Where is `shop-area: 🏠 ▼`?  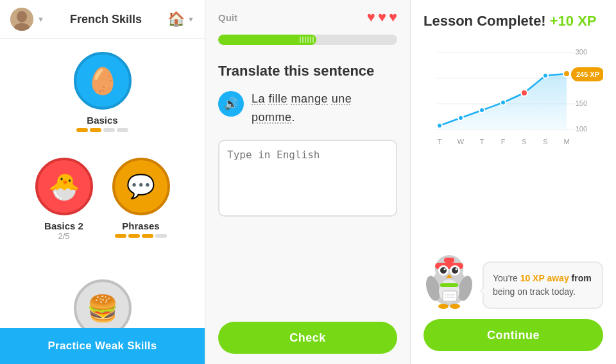
shop-area: 🏠 ▼ is located at coordinates (181, 19).